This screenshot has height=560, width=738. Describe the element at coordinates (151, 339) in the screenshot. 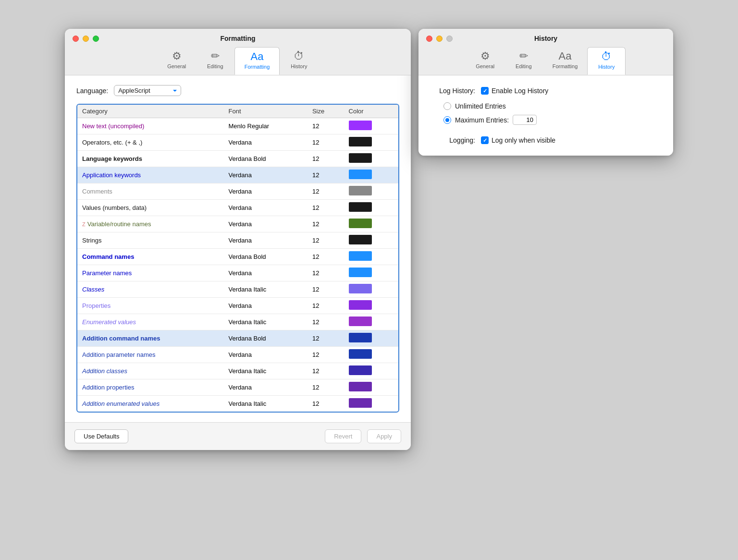

I see `category-cell: Addition command names` at that location.